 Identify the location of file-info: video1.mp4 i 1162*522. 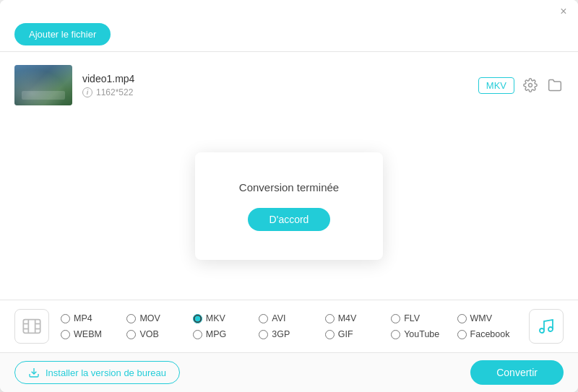
(280, 85).